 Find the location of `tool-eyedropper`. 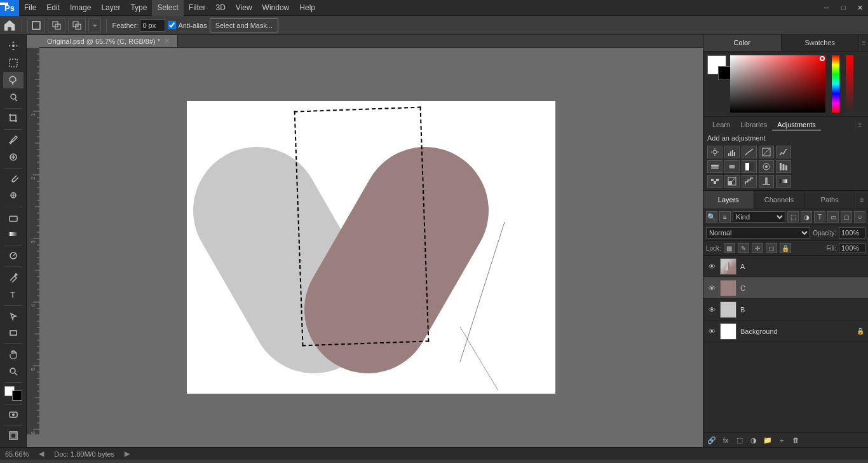

tool-eyedropper is located at coordinates (13, 140).